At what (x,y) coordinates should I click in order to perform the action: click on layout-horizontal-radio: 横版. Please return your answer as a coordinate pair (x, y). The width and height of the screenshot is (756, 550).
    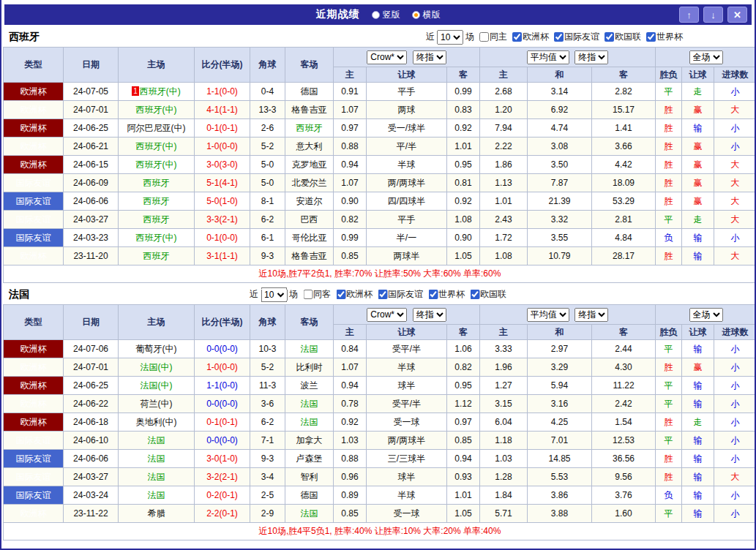
    Looking at the image, I should click on (426, 15).